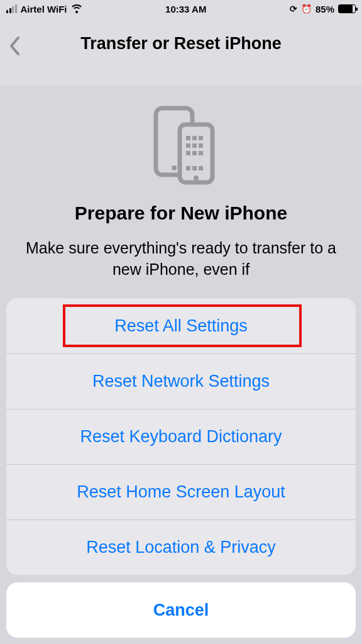 The width and height of the screenshot is (362, 644). I want to click on option-label: Reset Location & Privacy, so click(181, 547).